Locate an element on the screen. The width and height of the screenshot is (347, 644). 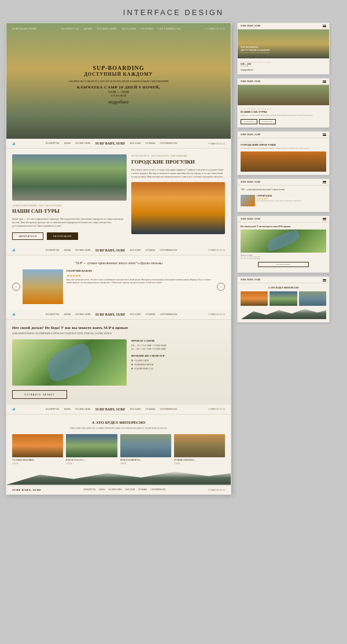
nav-links: МАРШРУТЫ ЦЕНЫ РАСПИСАНИЕ МАГАЗИН ОТЗЫВЫ … is located at coordinates (121, 29).